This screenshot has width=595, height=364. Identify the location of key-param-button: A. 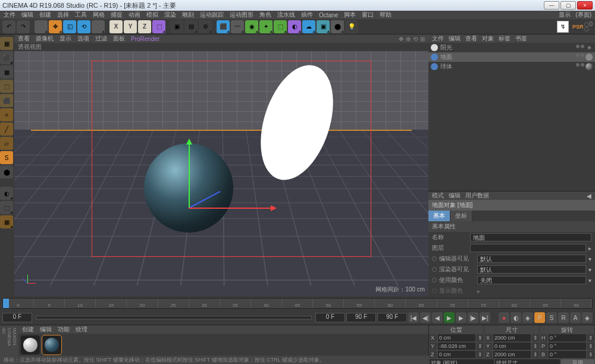
(575, 318).